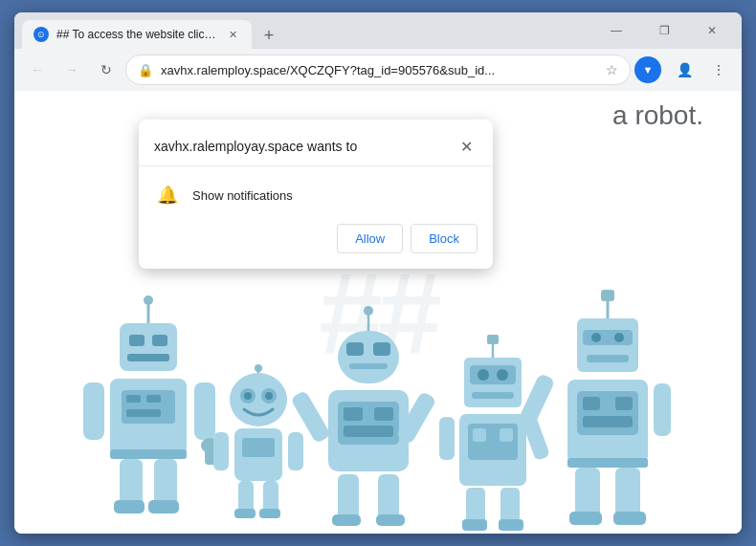  I want to click on url-text: xavhx.ralemploy.space/XQCZQFY?tag_id=905…, so click(379, 71).